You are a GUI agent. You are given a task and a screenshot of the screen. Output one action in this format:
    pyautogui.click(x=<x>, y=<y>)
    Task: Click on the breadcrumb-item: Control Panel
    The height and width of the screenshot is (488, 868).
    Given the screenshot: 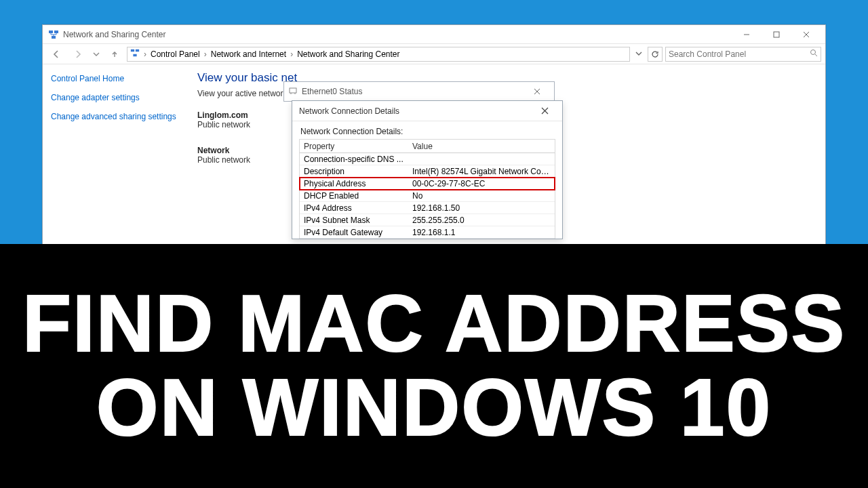 What is the action you would take?
    pyautogui.click(x=175, y=54)
    